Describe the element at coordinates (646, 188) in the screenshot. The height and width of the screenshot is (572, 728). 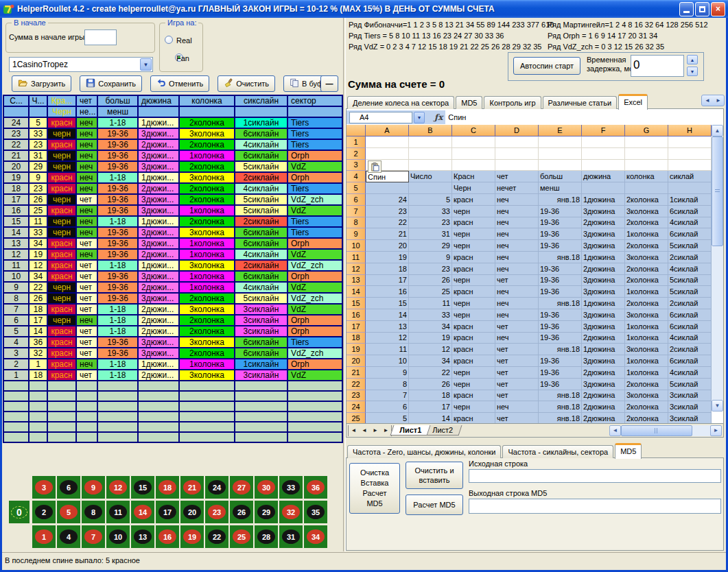
I see `excel-cell-G5` at that location.